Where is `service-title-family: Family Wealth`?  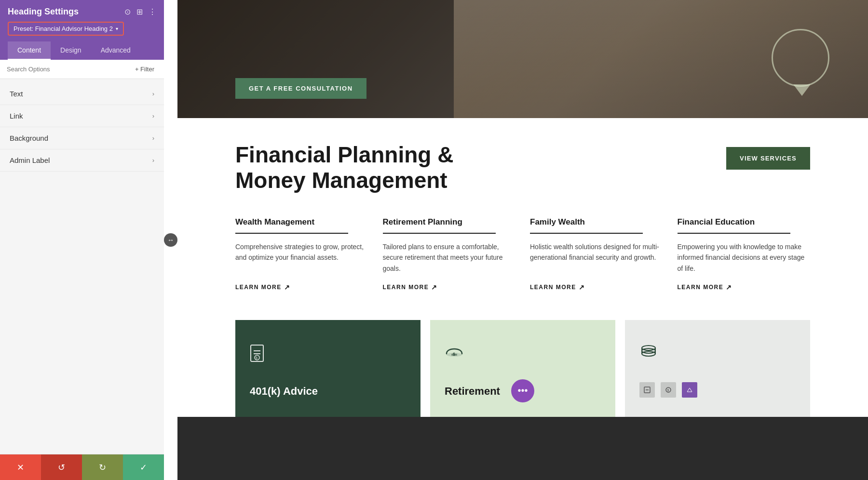
service-title-family: Family Wealth is located at coordinates (597, 222).